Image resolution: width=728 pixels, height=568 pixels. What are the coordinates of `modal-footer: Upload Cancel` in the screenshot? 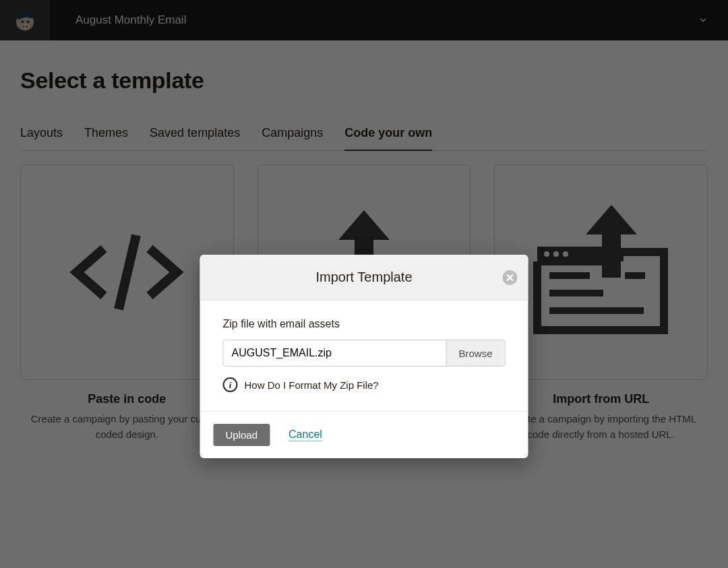 It's located at (364, 435).